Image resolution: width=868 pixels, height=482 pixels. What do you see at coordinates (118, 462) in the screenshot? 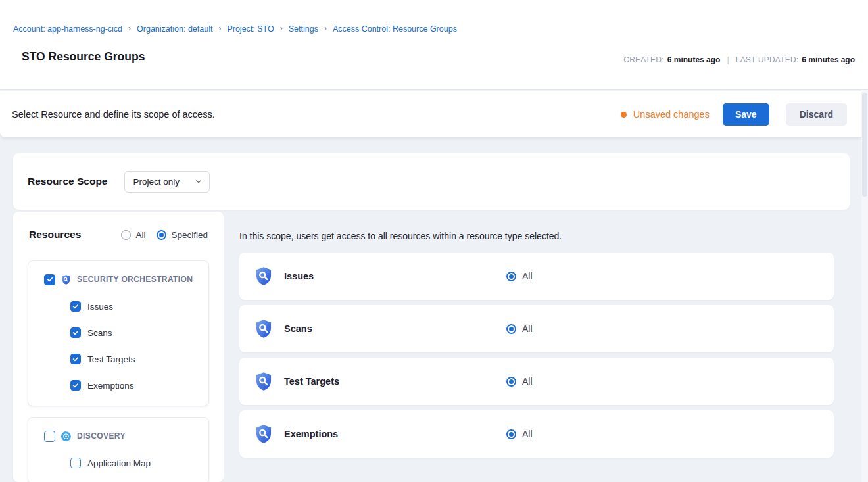
I see `resource-group-children: Application Map` at bounding box center [118, 462].